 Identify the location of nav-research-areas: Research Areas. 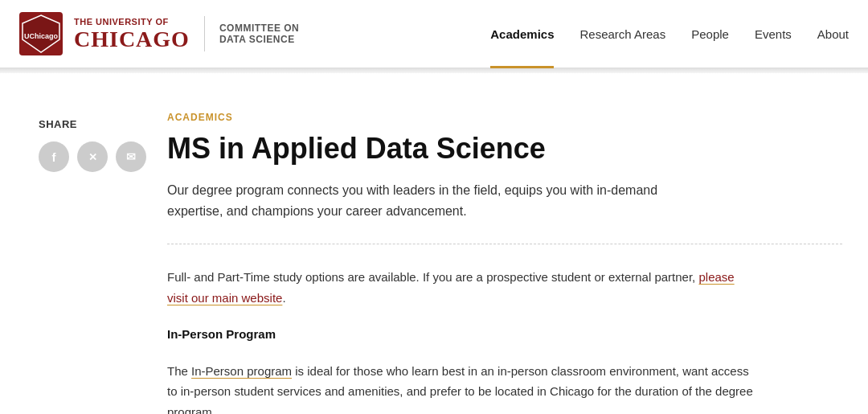
(622, 34).